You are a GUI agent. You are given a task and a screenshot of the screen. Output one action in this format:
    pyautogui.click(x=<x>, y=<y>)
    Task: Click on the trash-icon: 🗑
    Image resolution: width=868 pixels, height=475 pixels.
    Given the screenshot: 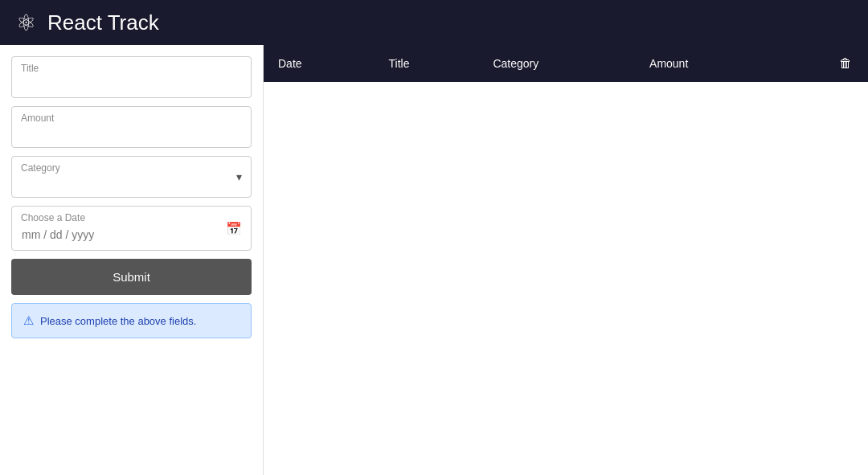 What is the action you would take?
    pyautogui.click(x=845, y=63)
    